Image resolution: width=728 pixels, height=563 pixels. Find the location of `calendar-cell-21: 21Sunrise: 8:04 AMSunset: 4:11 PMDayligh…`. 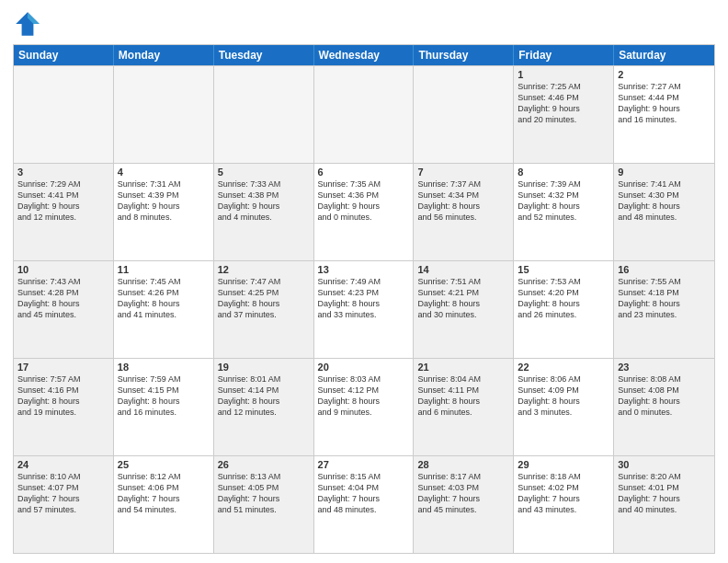

calendar-cell-21: 21Sunrise: 8:04 AMSunset: 4:11 PMDayligh… is located at coordinates (463, 407).